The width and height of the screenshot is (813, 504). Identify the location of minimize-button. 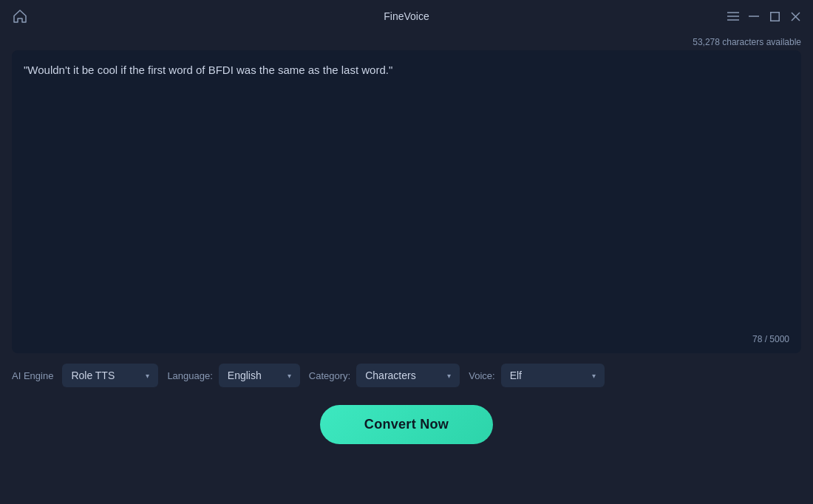
(754, 16).